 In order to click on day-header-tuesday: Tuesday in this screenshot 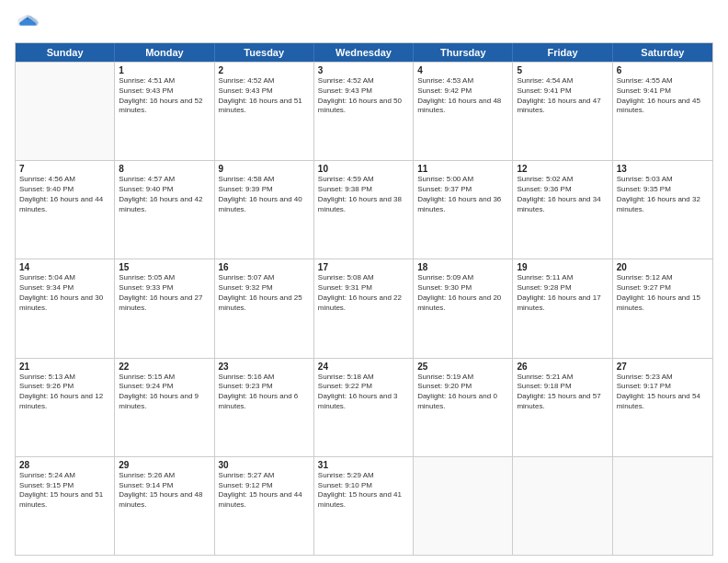, I will do `click(265, 52)`.